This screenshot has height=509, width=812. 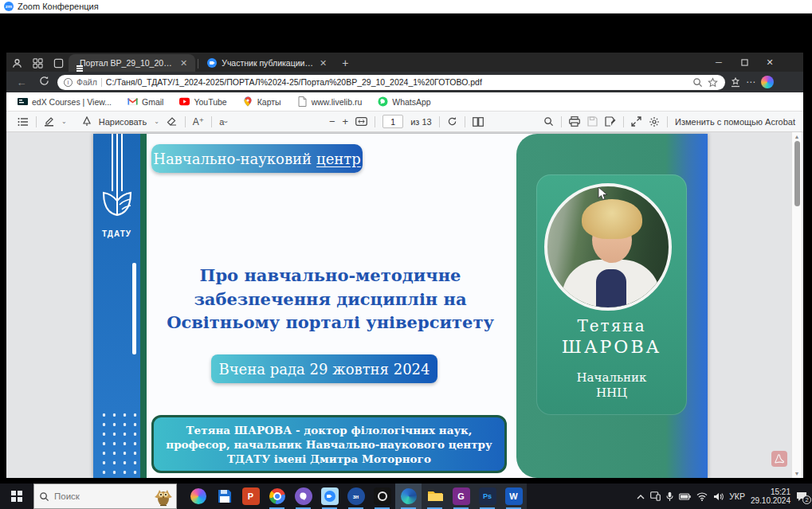 What do you see at coordinates (118, 444) in the screenshot?
I see `decor-dots` at bounding box center [118, 444].